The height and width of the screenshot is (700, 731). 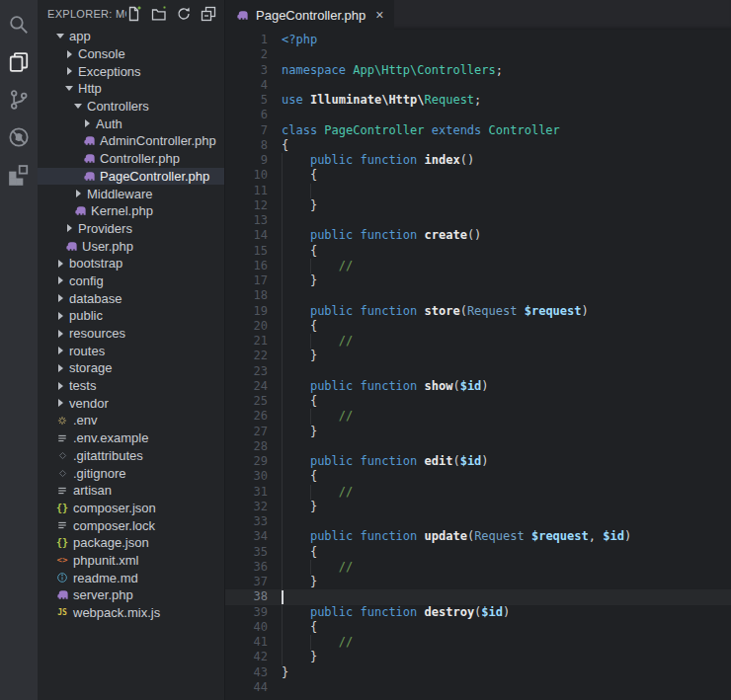 What do you see at coordinates (478, 160) in the screenshot?
I see `code-line: 9 public function index()` at bounding box center [478, 160].